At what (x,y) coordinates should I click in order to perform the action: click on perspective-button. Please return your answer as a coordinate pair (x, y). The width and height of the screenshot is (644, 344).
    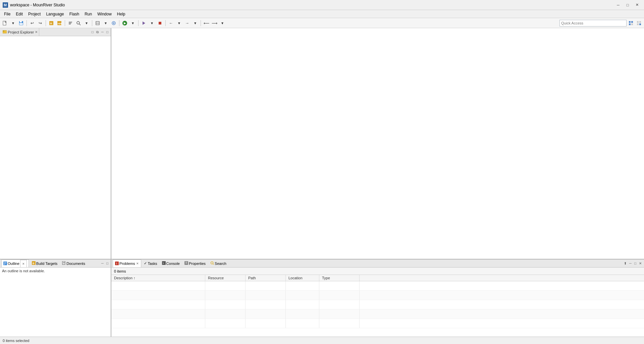
    Looking at the image, I should click on (631, 23).